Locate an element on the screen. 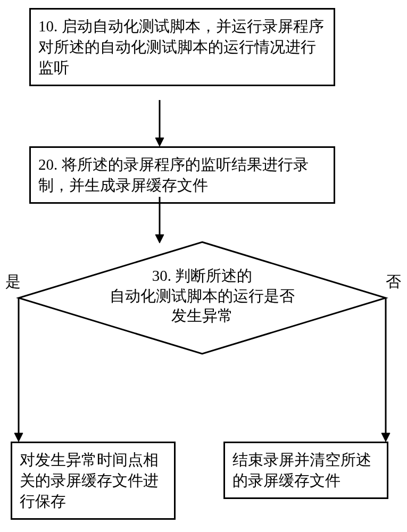 The width and height of the screenshot is (407, 532). arrow-no-head is located at coordinates (386, 437).